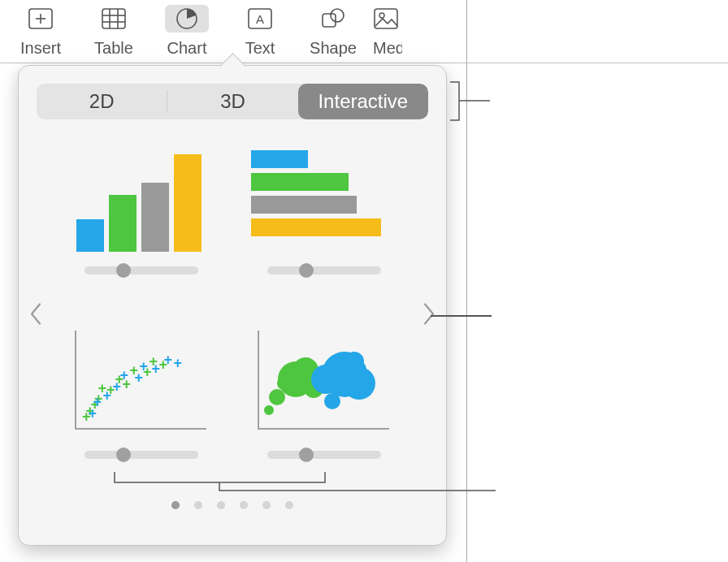 This screenshot has height=562, width=728. What do you see at coordinates (141, 197) in the screenshot?
I see `column-chart-preview` at bounding box center [141, 197].